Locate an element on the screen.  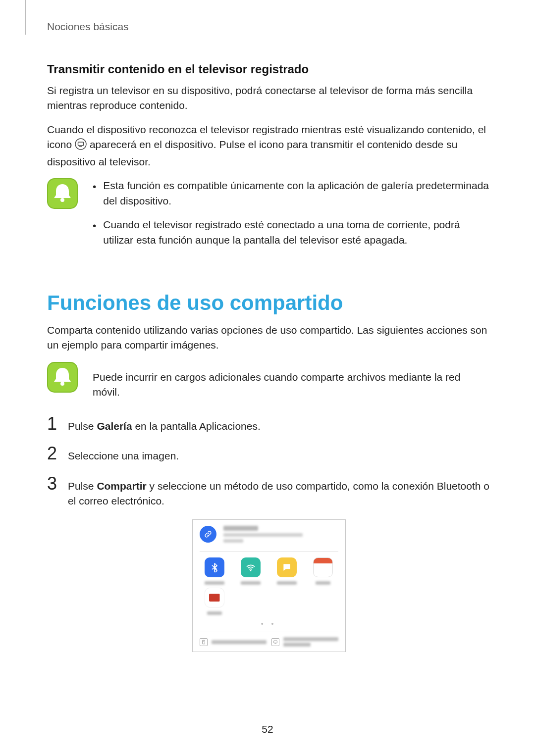
transfer-files-action is located at coordinates (233, 642).